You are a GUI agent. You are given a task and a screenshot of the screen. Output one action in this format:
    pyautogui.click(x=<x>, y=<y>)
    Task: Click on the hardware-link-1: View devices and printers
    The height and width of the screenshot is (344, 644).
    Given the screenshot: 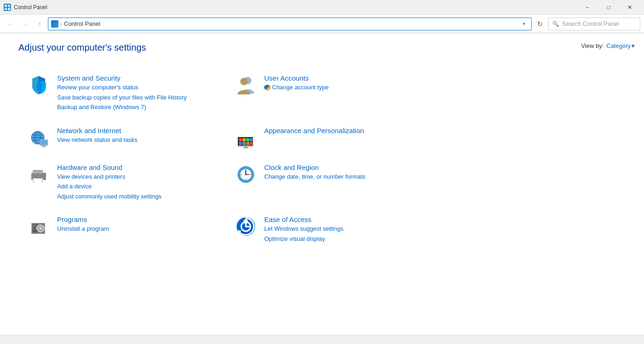 What is the action you would take?
    pyautogui.click(x=110, y=177)
    